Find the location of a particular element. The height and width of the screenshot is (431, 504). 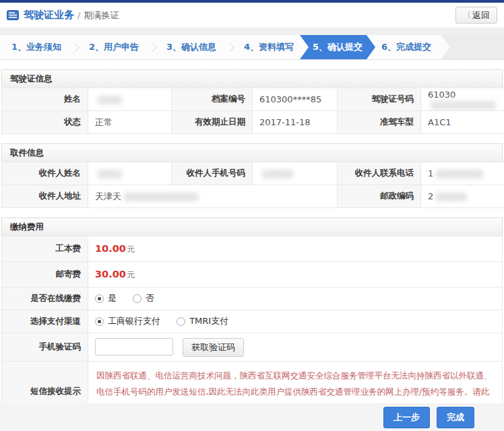

pickup-info-table: 收件人姓名 收件人手机号码 收件人联系电话 1 收件人地址 天津天 邮政编码 2 is located at coordinates (253, 185).